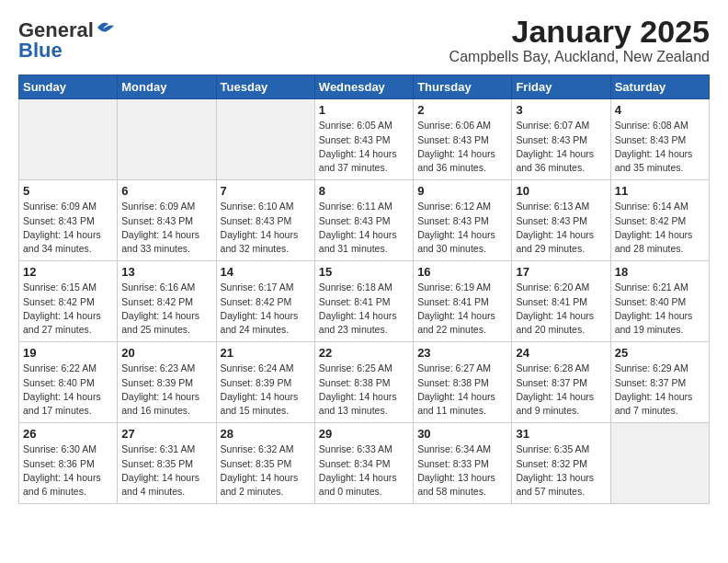 The image size is (728, 563). Describe the element at coordinates (660, 147) in the screenshot. I see `day-info: Sunrise: 6:08 AM Sunset: 8:43 PM Dayligh…` at that location.